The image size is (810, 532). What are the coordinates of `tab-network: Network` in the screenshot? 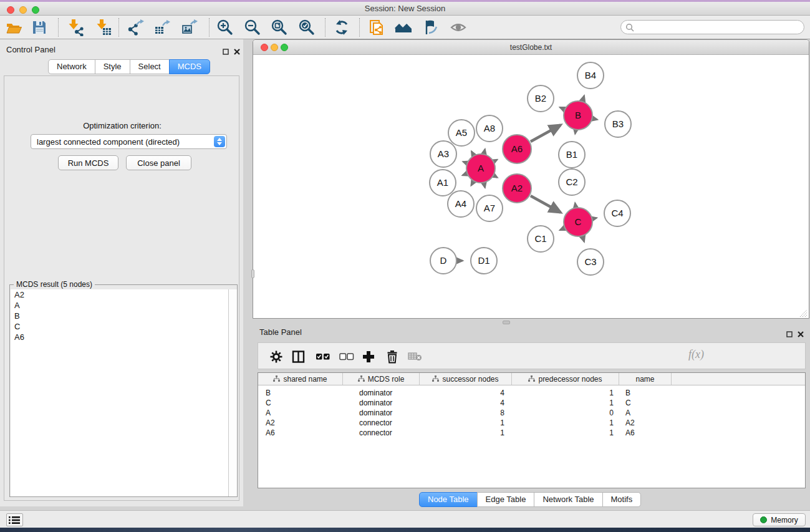 It's located at (72, 67).